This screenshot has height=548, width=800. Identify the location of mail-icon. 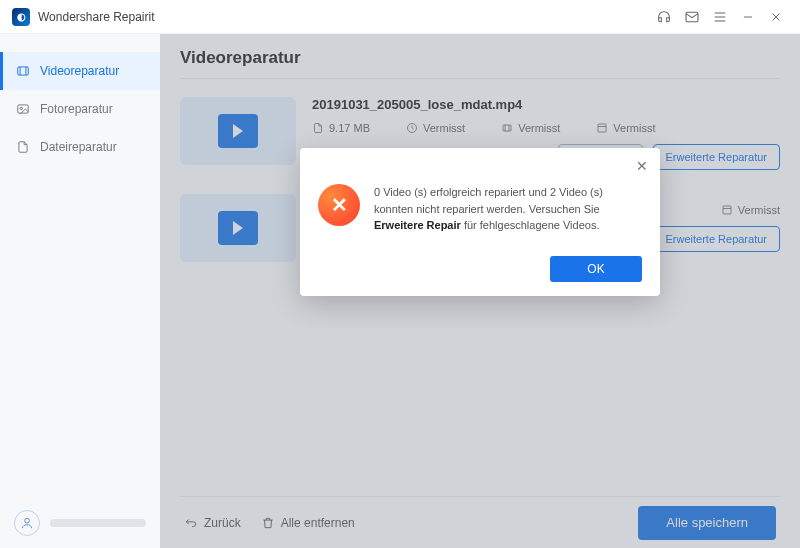
(692, 17).